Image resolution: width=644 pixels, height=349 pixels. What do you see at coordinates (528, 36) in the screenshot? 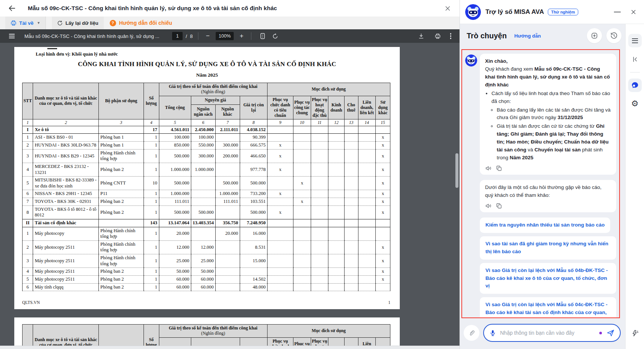
I see `guide-link-chat: Hướng dẫn` at bounding box center [528, 36].